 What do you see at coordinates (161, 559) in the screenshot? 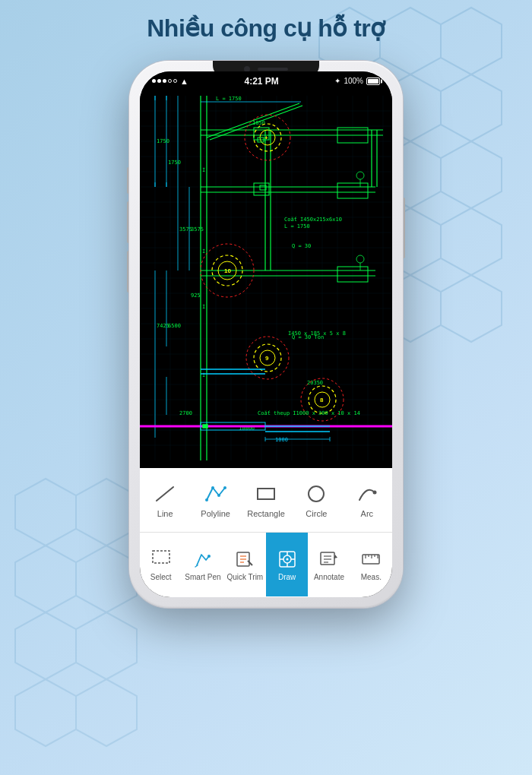
I see `select-icon` at bounding box center [161, 559].